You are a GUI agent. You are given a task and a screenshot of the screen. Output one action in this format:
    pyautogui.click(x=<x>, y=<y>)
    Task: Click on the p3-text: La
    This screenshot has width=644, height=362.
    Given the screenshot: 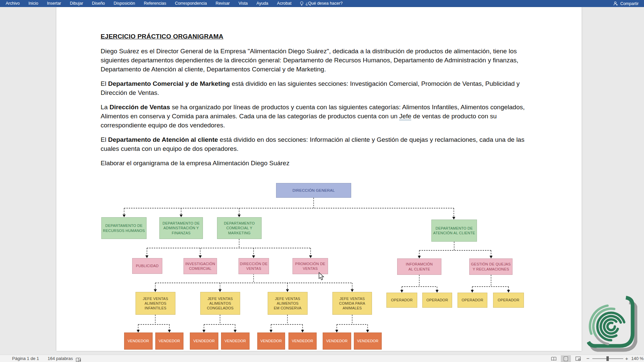 What is the action you would take?
    pyautogui.click(x=105, y=107)
    